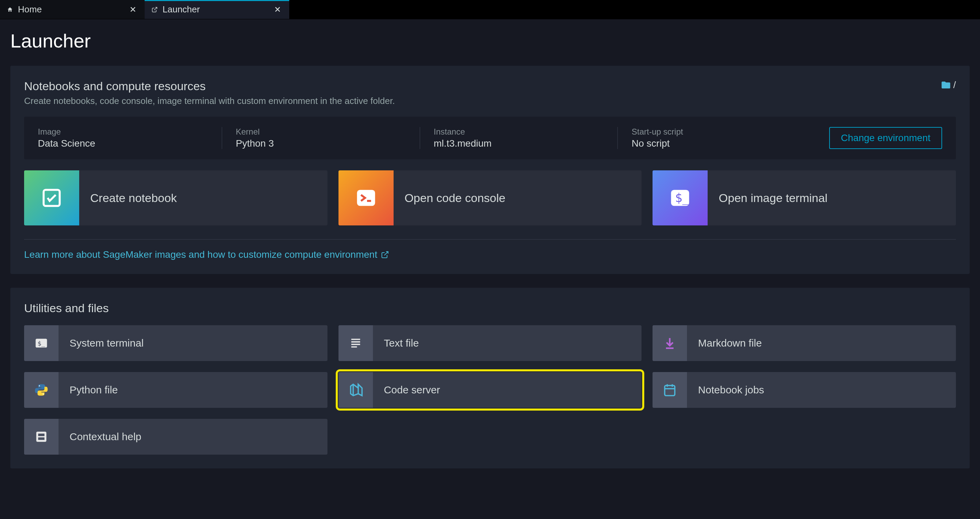 Image resolution: width=980 pixels, height=519 pixels. Describe the element at coordinates (490, 10) in the screenshot. I see `tab-bar: Home ✕ Launcher ✕` at that location.